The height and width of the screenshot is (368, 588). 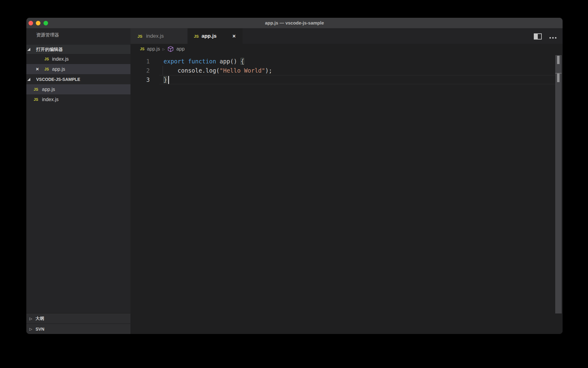 I want to click on text-cursor, so click(x=168, y=80).